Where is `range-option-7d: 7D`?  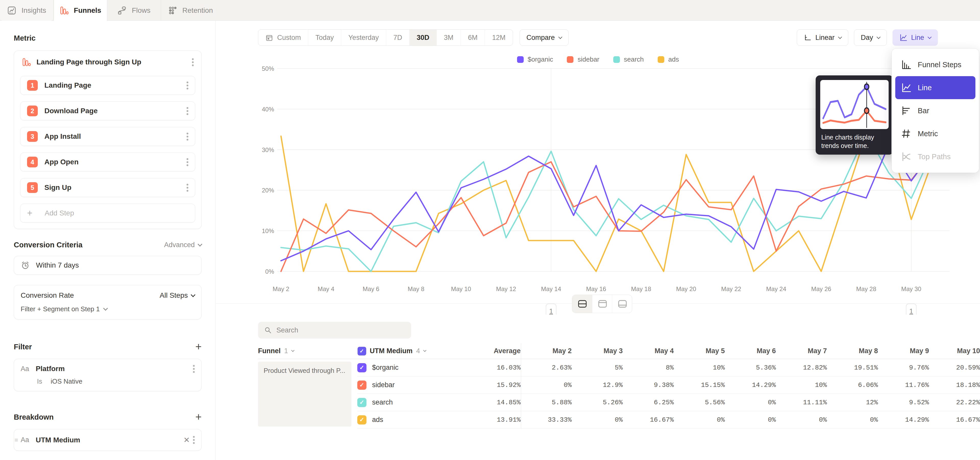 range-option-7d: 7D is located at coordinates (398, 37).